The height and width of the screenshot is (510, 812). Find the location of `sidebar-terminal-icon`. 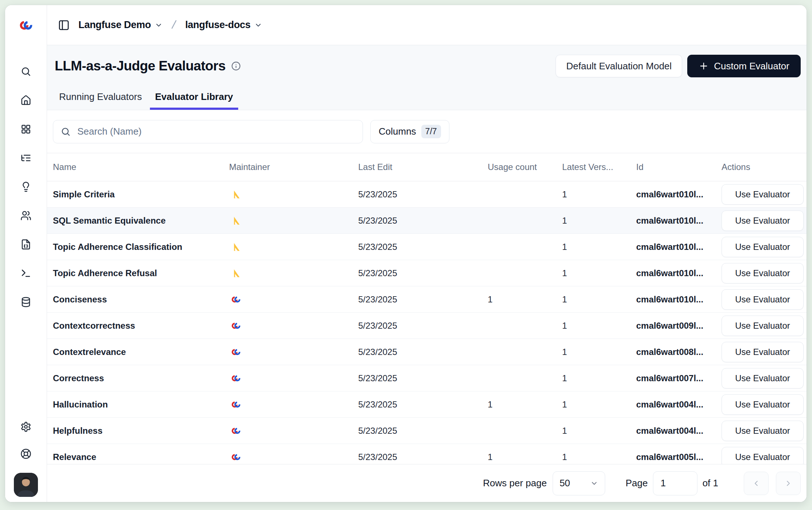

sidebar-terminal-icon is located at coordinates (26, 273).